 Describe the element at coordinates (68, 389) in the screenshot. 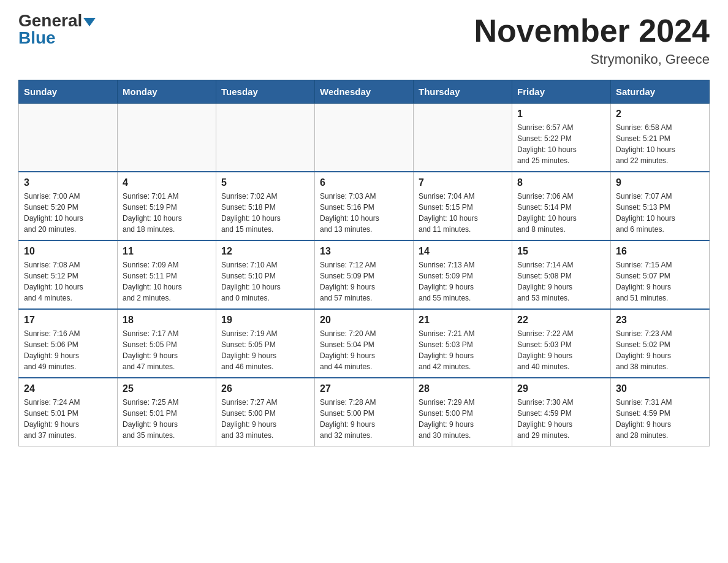

I see `day-number: 24` at that location.